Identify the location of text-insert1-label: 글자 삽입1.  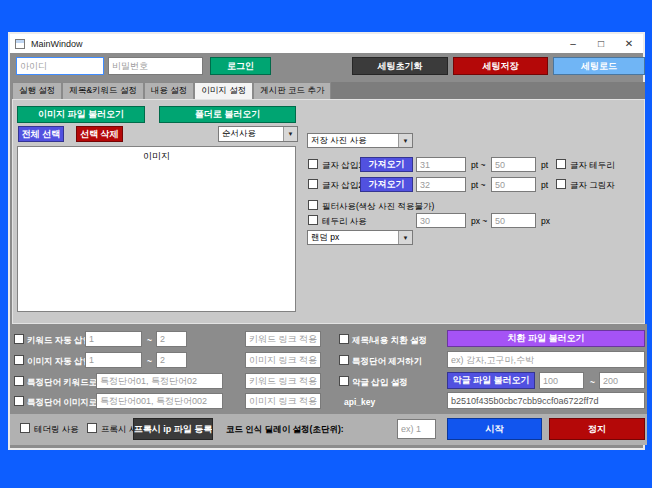
(342, 166).